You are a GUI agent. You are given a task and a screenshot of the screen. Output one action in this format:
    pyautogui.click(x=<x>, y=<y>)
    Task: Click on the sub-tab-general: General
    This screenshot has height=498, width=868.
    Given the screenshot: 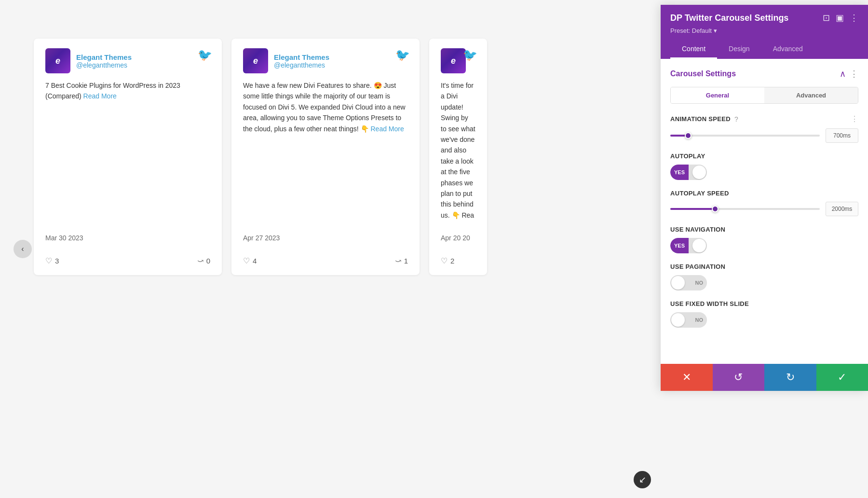 What is the action you would take?
    pyautogui.click(x=718, y=96)
    